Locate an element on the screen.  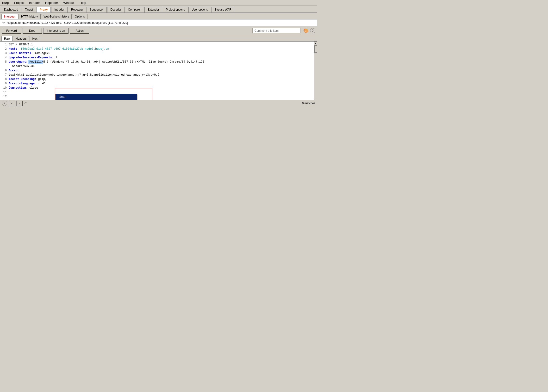
menu-window: Window is located at coordinates (69, 3).